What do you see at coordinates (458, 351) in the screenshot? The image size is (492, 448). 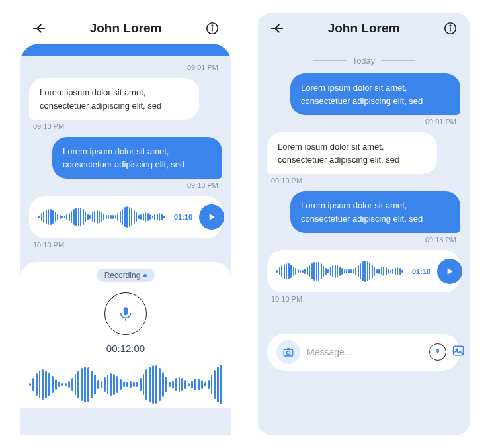 I see `image-icon` at bounding box center [458, 351].